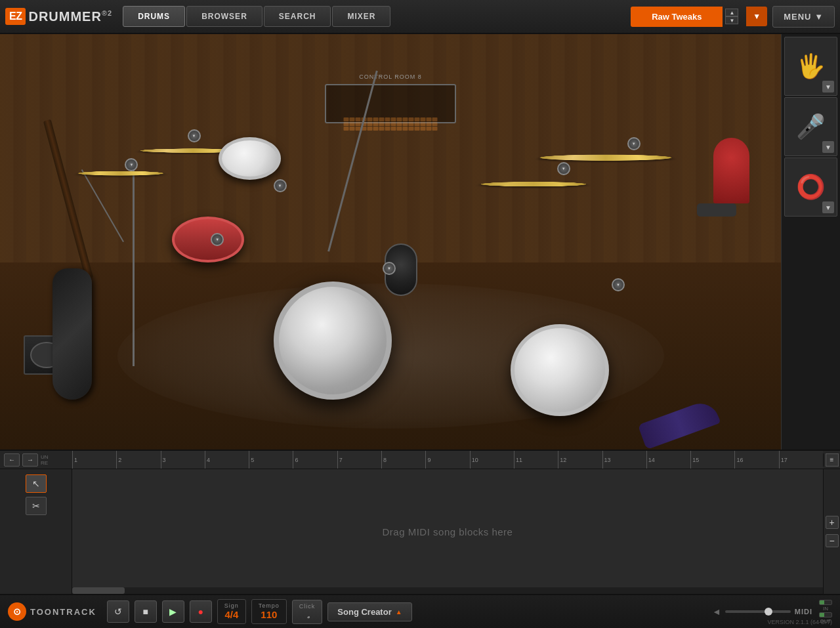  I want to click on click-label: Click, so click(307, 606).